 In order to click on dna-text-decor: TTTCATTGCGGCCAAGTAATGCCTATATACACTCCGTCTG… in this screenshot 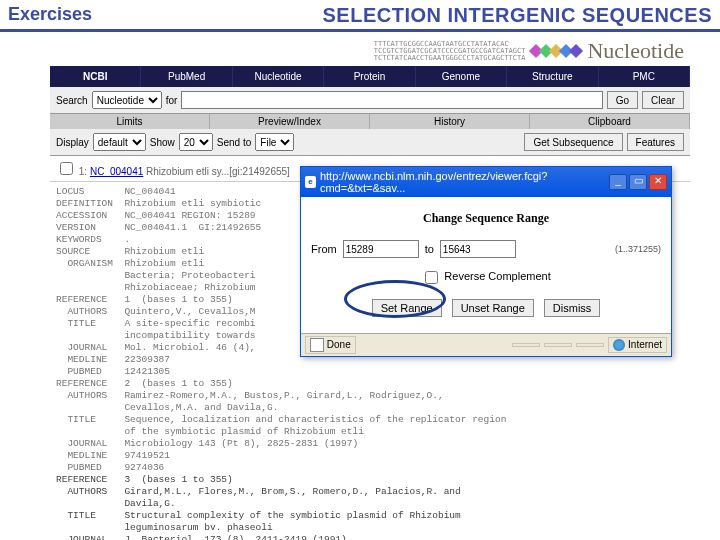, I will do `click(450, 52)`.